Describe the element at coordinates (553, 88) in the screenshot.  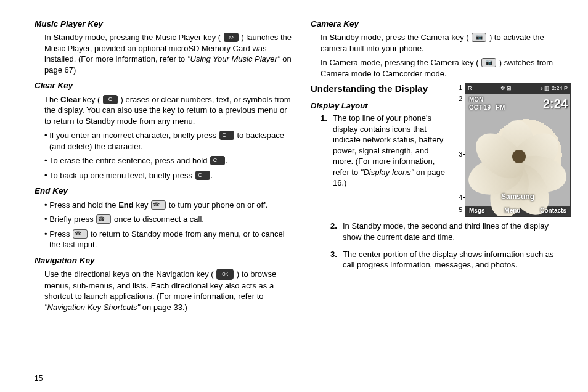
I see `status-right-icons: ♪ ▥ 2:24 P` at that location.